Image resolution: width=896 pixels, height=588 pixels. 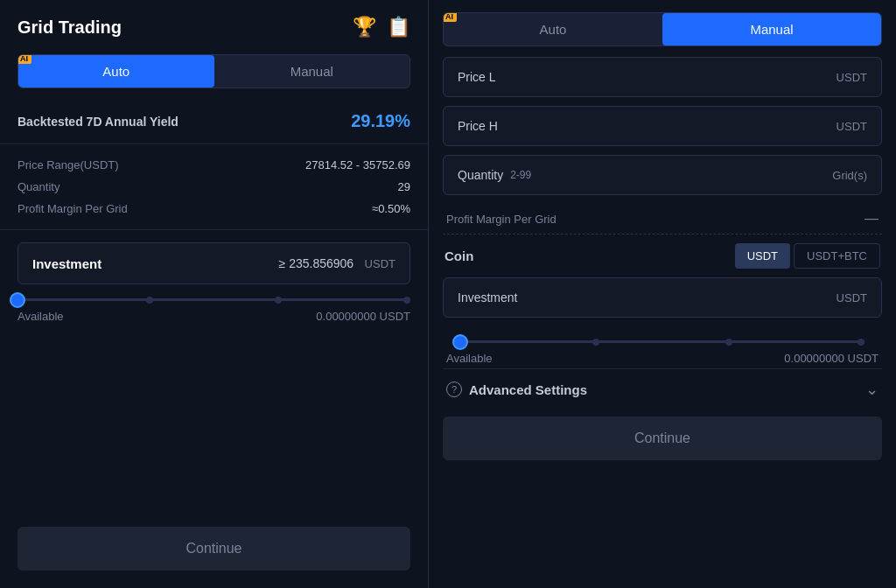 I want to click on stats-section: Price Range(USDT) 27814.52 - 35752.69 Qu…, so click(x=214, y=187).